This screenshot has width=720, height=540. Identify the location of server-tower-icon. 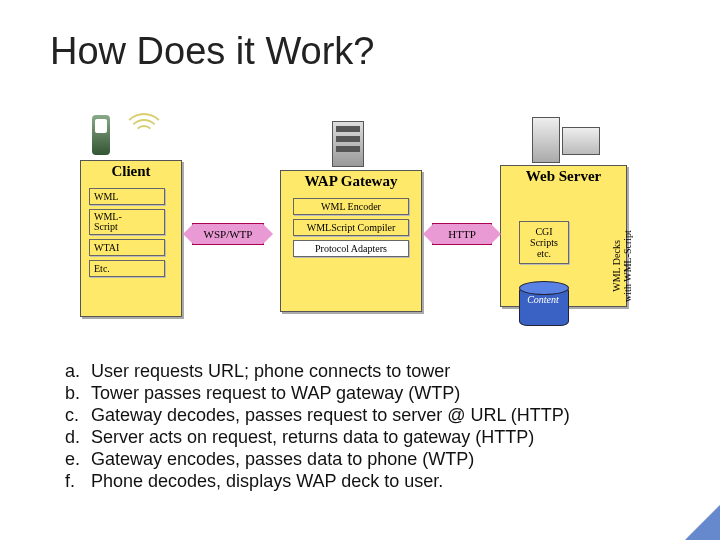
(546, 140).